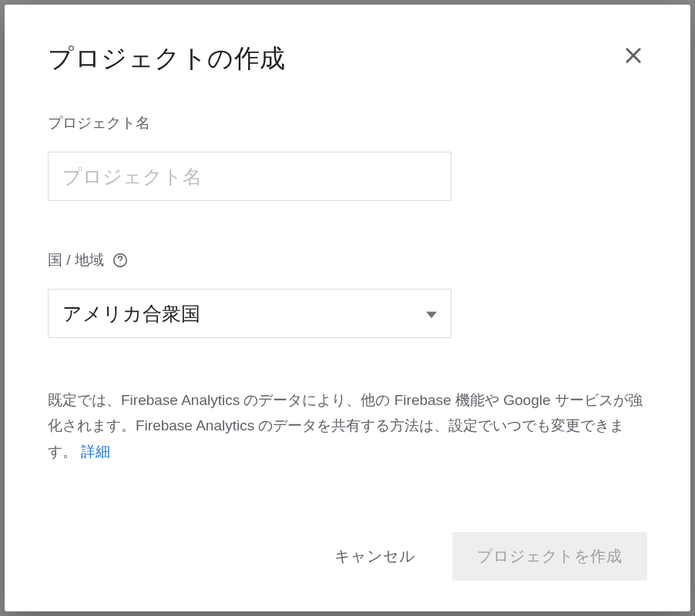  I want to click on description-text: 既定では、Firebase Analytics のデータにより、他の Fireb…, so click(345, 426).